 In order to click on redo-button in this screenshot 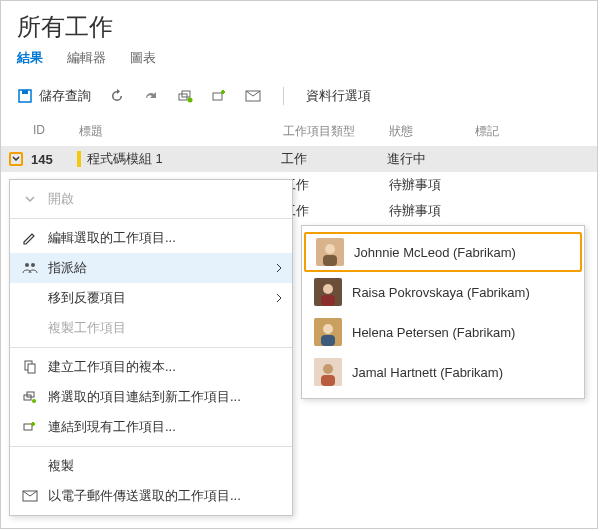, I will do `click(151, 96)`.